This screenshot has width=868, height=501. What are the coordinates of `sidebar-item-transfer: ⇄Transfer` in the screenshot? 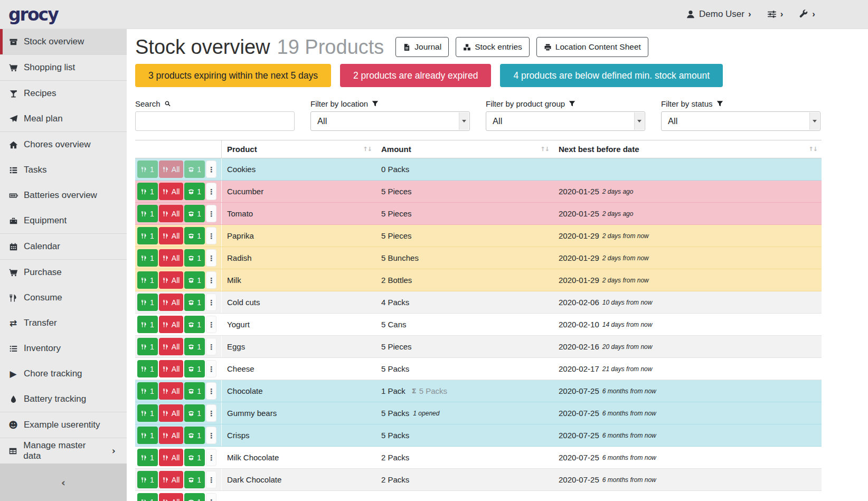 It's located at (63, 323).